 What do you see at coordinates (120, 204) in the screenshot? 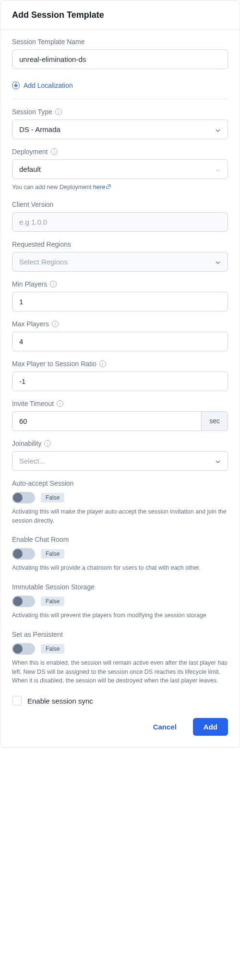
I see `client-version-label: Client Version` at bounding box center [120, 204].